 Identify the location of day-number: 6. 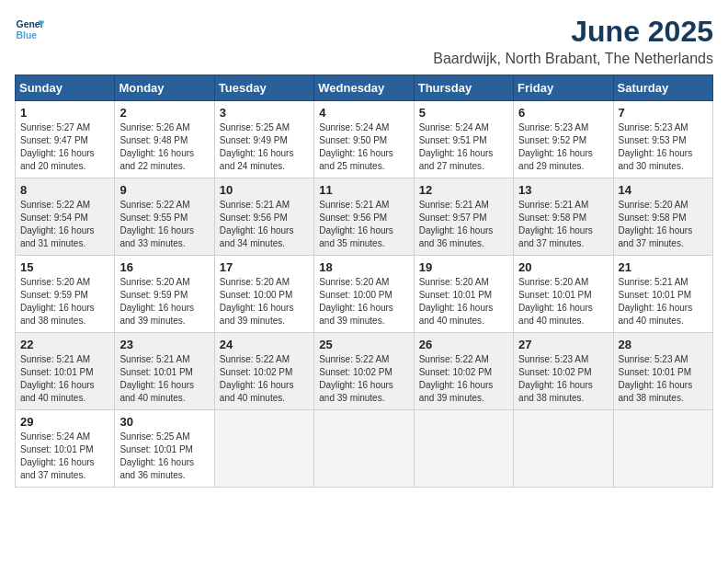
(563, 112).